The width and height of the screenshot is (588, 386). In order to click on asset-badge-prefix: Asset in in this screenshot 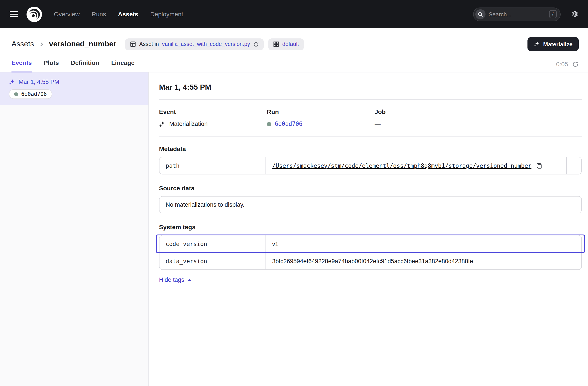, I will do `click(149, 44)`.